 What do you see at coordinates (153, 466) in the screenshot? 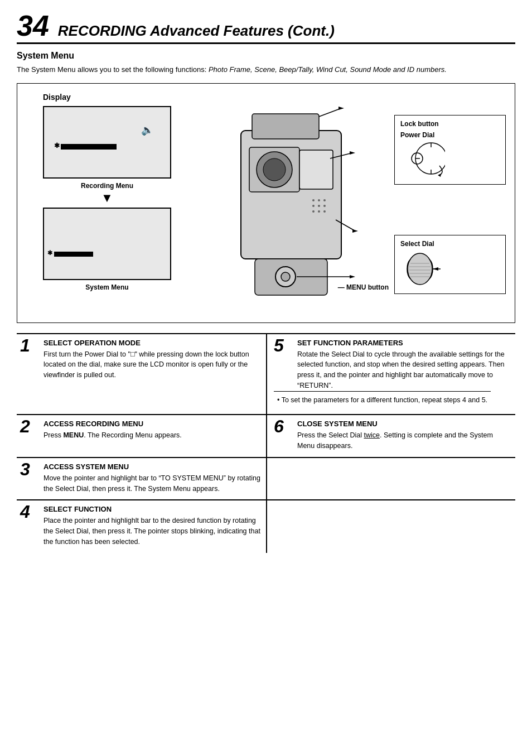
I see `step-3-title: ACCESS SYSTEM MENU` at bounding box center [153, 466].